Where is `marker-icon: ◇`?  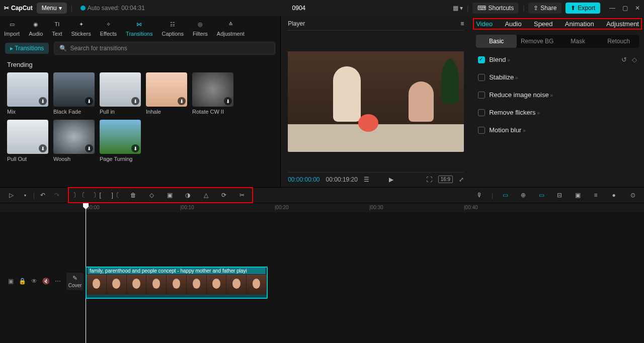 marker-icon: ◇ is located at coordinates (151, 195).